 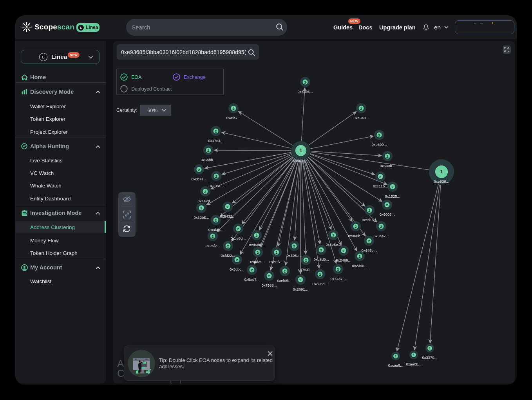 I want to click on svg-text: 0xd8d9..., so click(x=321, y=260).